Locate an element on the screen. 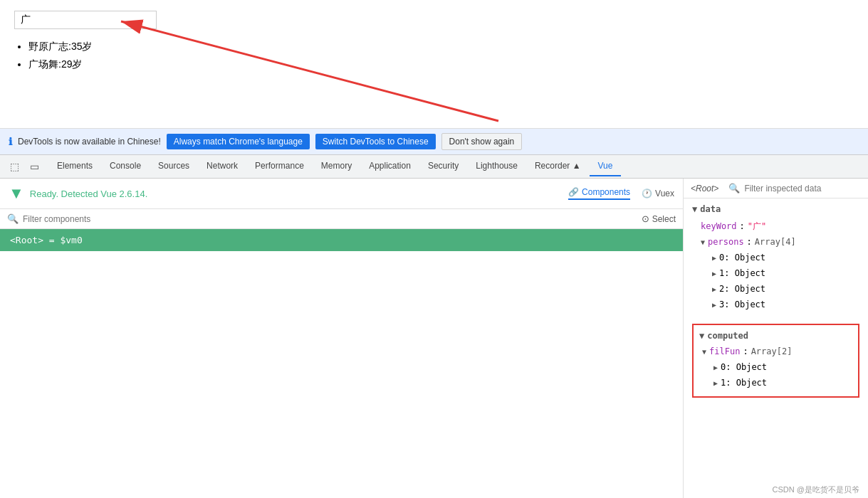 The height and width of the screenshot is (498, 868). persons-row: ▼ persons : Array[4] is located at coordinates (776, 242).